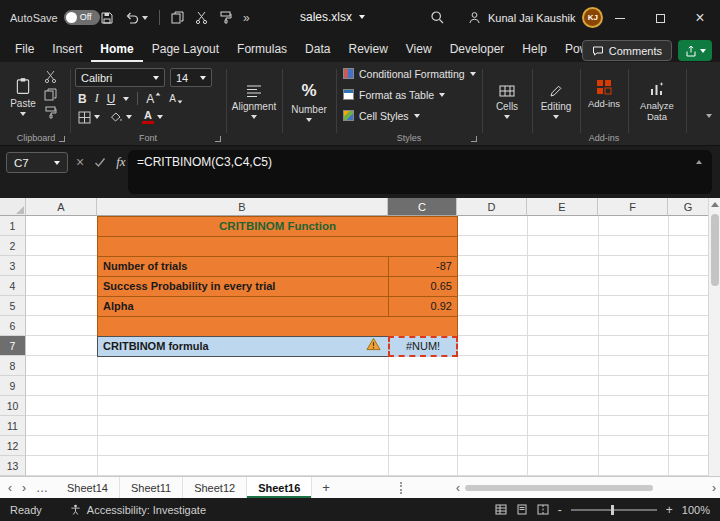 The width and height of the screenshot is (720, 521). I want to click on column-header-e: E, so click(562, 207).